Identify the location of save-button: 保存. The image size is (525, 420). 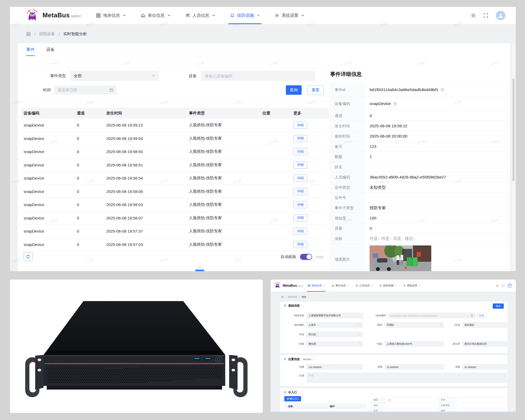
(498, 306).